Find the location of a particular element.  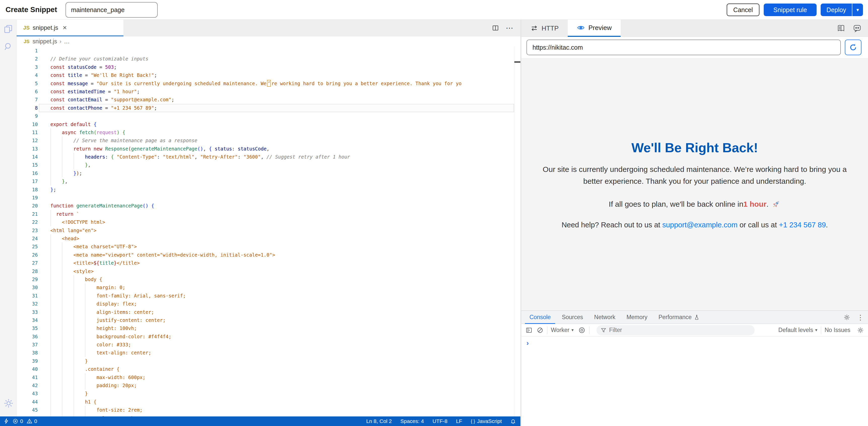

code-line: 36 background-color: #f4f4f4; is located at coordinates (266, 337).